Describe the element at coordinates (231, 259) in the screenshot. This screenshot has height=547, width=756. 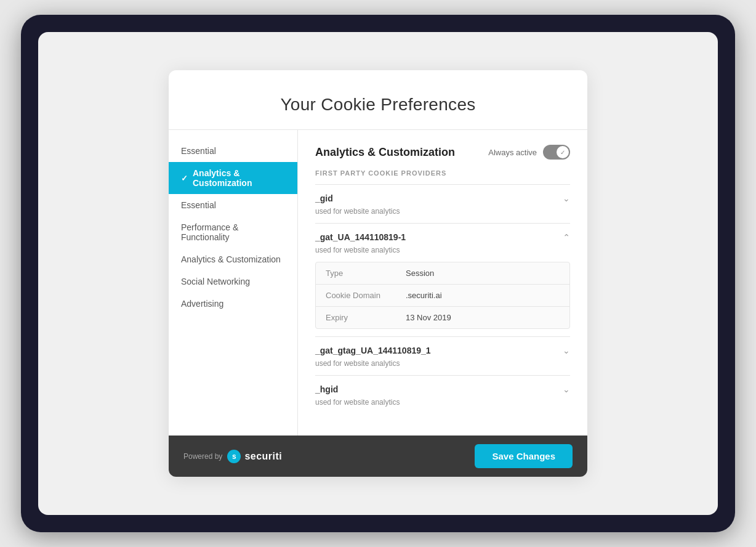
I see `sidebar-analytics-label: Analytics & Customization` at that location.